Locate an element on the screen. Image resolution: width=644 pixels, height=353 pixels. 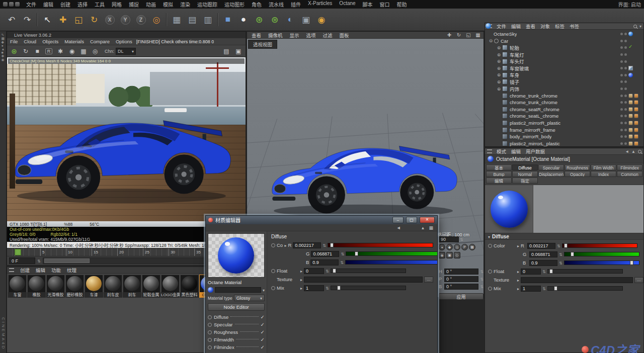
check-tag is located at coordinates (631, 47).